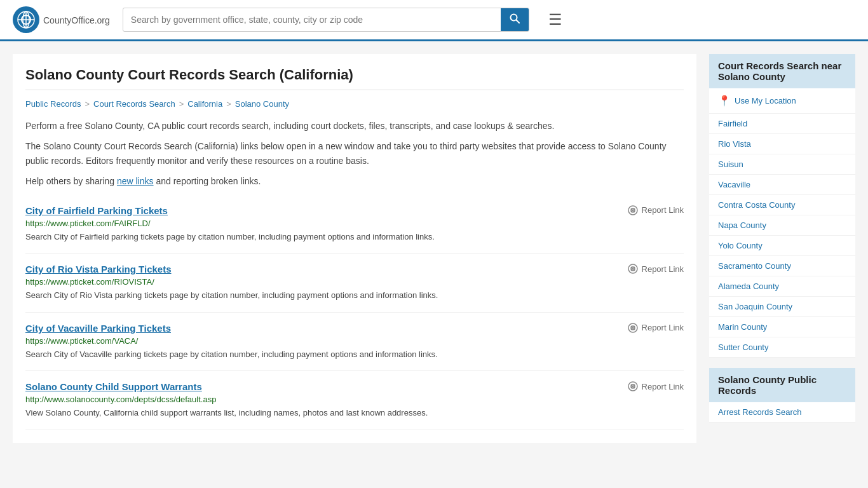  I want to click on report-link-1: Report Link, so click(656, 269).